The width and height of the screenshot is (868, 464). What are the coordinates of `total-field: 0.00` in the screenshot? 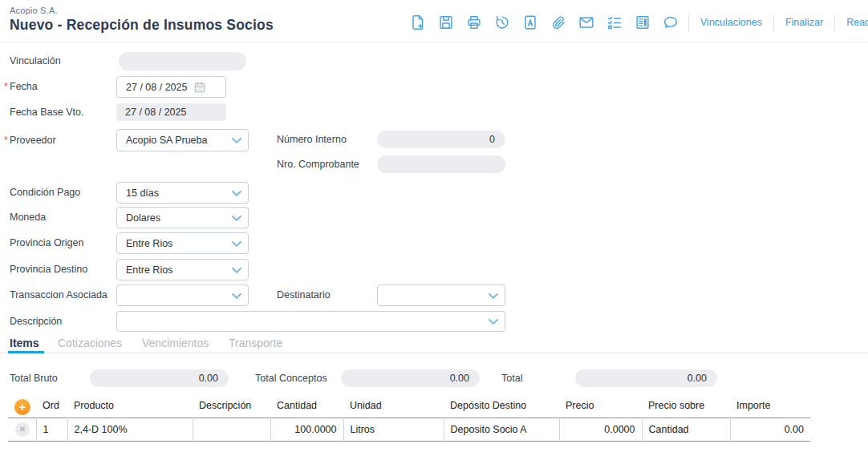 It's located at (647, 378).